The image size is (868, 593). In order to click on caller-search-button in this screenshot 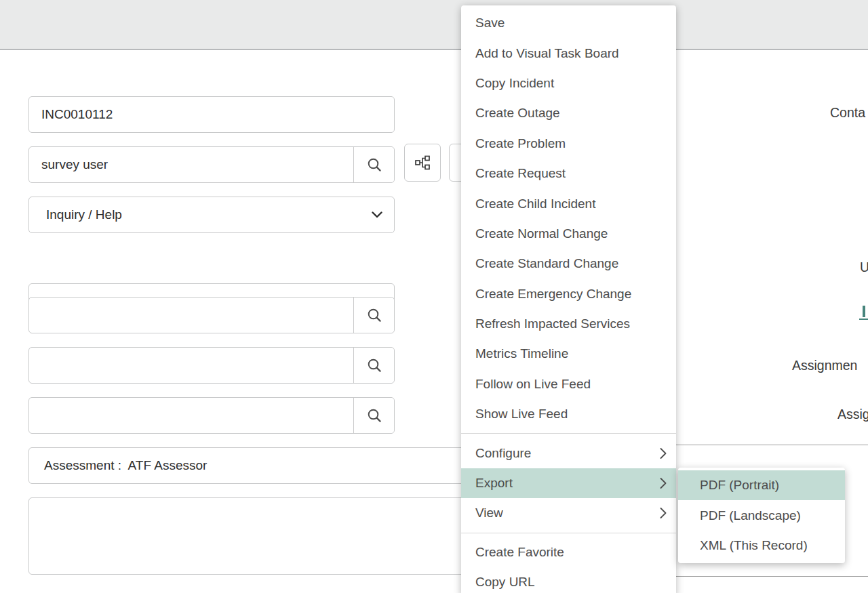, I will do `click(374, 165)`.